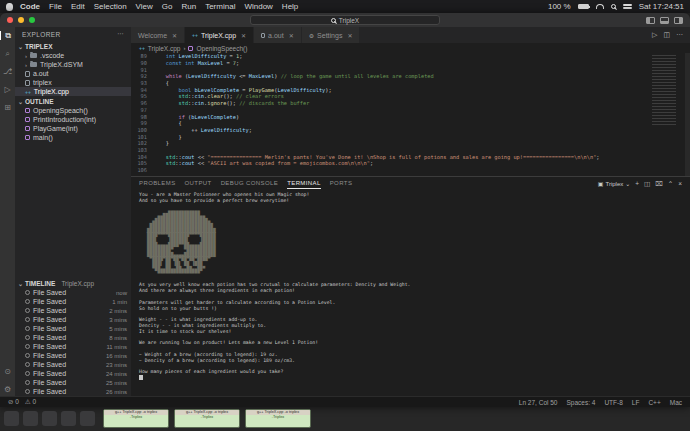  Describe the element at coordinates (188, 6) in the screenshot. I see `menu-item-run: Run` at that location.